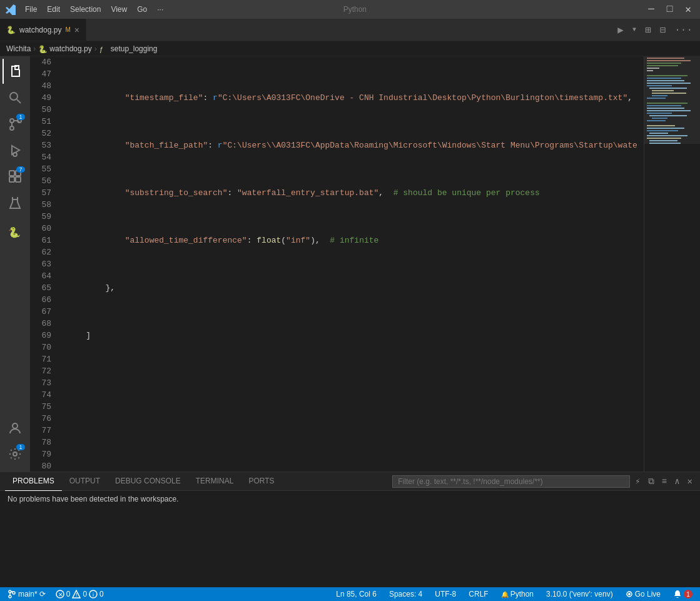  What do you see at coordinates (80, 594) in the screenshot?
I see `statusbar-errors: ✕ 0 ! 0 i 0` at bounding box center [80, 594].